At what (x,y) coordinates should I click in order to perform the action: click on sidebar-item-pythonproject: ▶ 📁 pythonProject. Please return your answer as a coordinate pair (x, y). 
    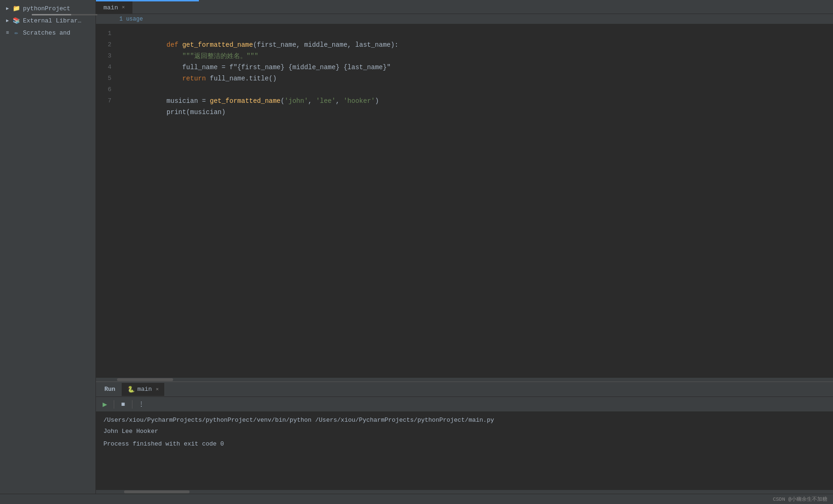
    Looking at the image, I should click on (48, 8).